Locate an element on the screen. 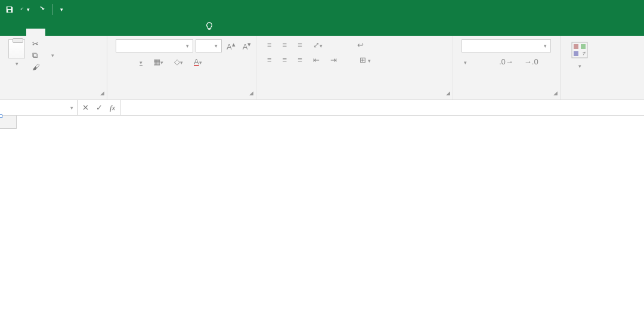 The height and width of the screenshot is (335, 644). formula-bar: ▾ ✕ ✓ fx is located at coordinates (322, 108).